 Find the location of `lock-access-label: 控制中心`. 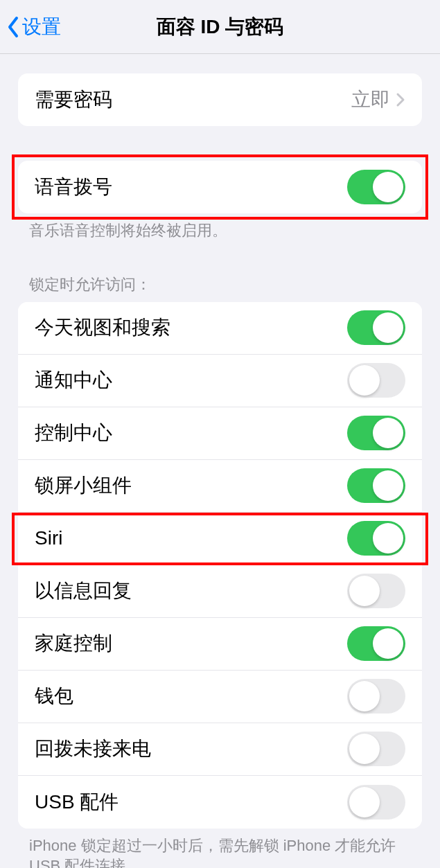

lock-access-label: 控制中心 is located at coordinates (73, 433).